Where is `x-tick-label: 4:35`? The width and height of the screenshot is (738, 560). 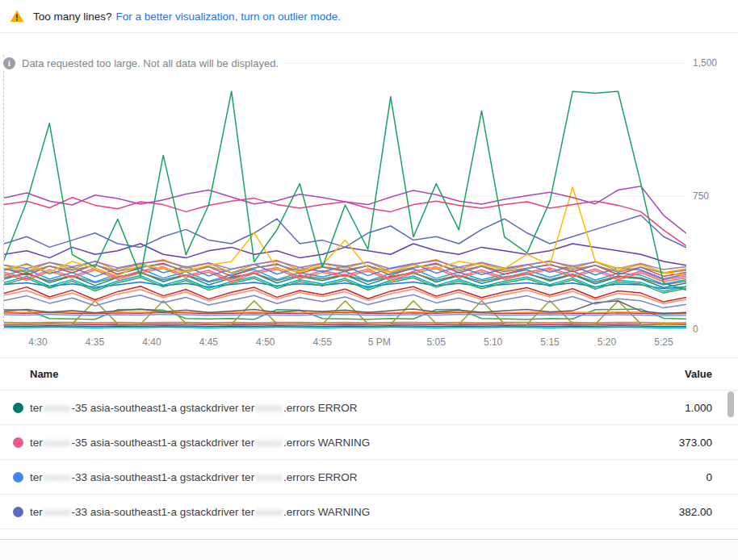
x-tick-label: 4:35 is located at coordinates (95, 342).